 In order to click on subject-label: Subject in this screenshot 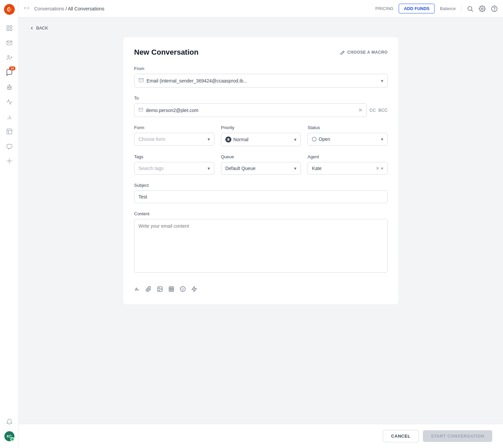, I will do `click(261, 185)`.